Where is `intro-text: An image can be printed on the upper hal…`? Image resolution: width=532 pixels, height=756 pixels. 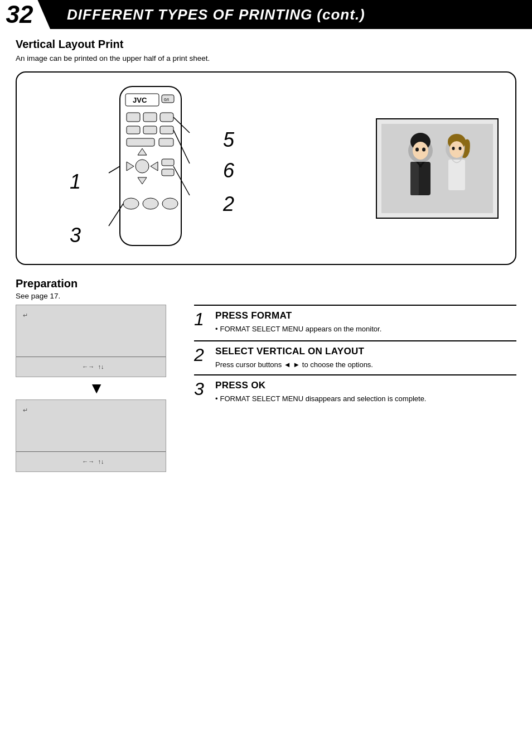
intro-text: An image can be printed on the upper hal… is located at coordinates (266, 58).